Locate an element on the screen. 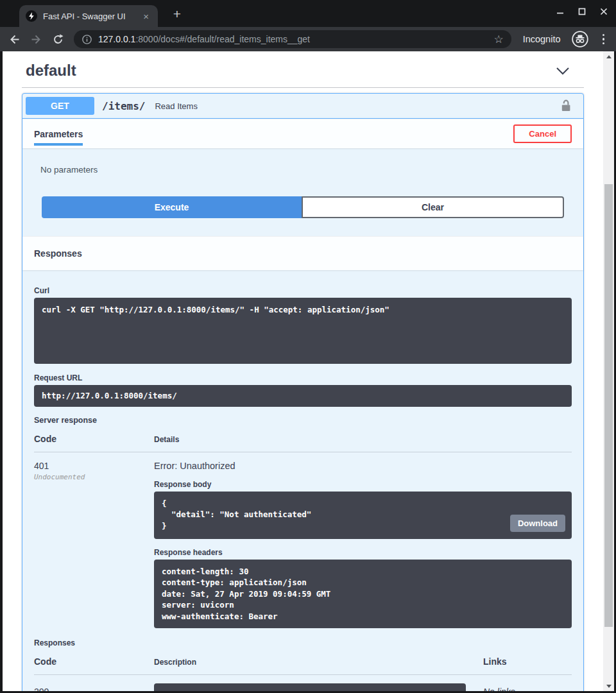 The image size is (616, 693). fastapi-favicon-icon is located at coordinates (31, 16).